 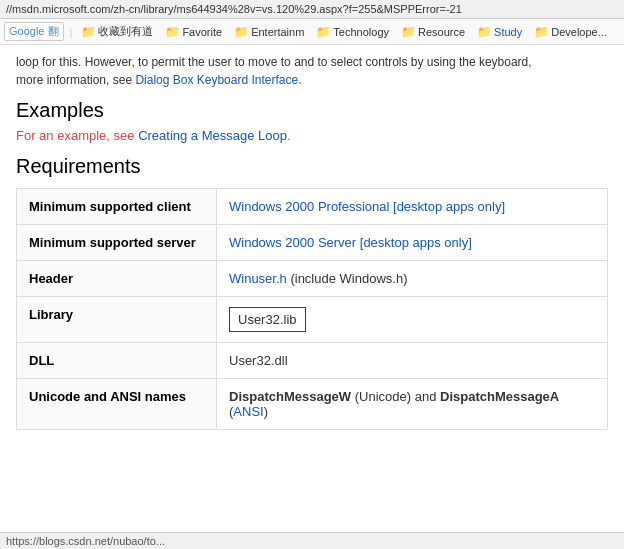 What do you see at coordinates (194, 32) in the screenshot?
I see `bookmark-favorite: 📁 Favorite` at bounding box center [194, 32].